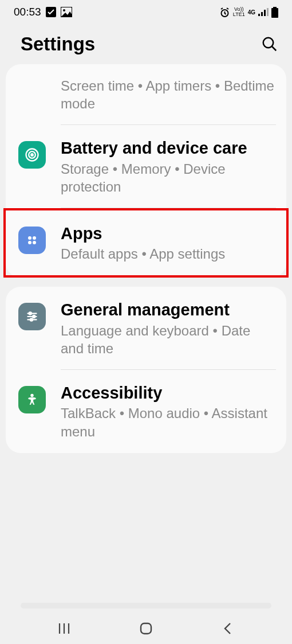 The height and width of the screenshot is (644, 292). I want to click on general-management-icon, so click(32, 317).